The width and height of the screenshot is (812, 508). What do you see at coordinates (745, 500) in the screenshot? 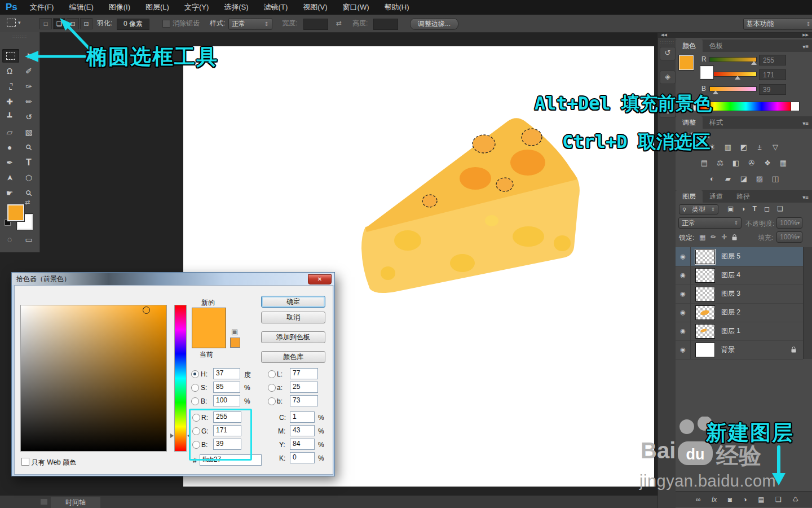
I see `new-adjustment-layer-icon: ◑` at bounding box center [745, 500].